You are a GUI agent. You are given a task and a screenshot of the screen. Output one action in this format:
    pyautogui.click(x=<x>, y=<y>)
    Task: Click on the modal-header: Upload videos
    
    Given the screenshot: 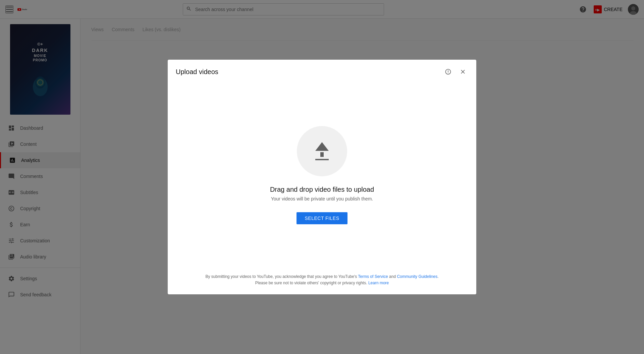 What is the action you would take?
    pyautogui.click(x=322, y=71)
    